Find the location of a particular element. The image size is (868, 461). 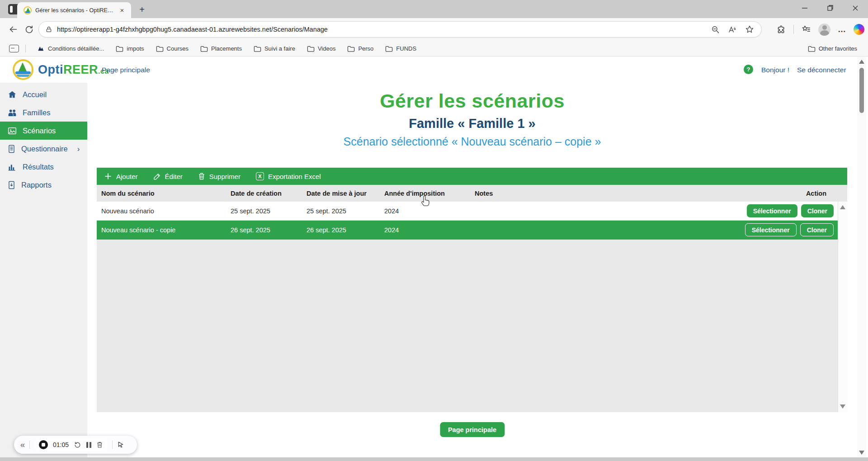

address-bar: https://optireerapp1-g4fzhxhgbpg0hug5.ca… is located at coordinates (400, 29).